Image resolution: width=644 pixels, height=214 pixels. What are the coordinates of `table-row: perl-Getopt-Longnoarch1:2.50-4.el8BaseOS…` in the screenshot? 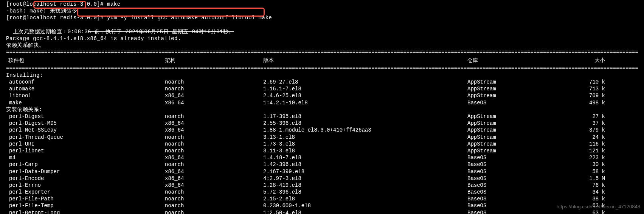 It's located at (322, 212).